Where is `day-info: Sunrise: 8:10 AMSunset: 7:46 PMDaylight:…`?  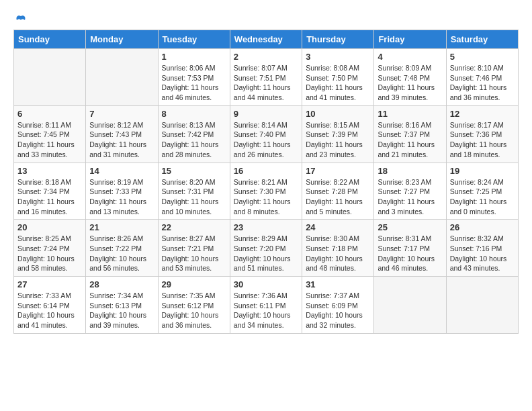 day-info: Sunrise: 8:10 AMSunset: 7:46 PMDaylight:… is located at coordinates (482, 83).